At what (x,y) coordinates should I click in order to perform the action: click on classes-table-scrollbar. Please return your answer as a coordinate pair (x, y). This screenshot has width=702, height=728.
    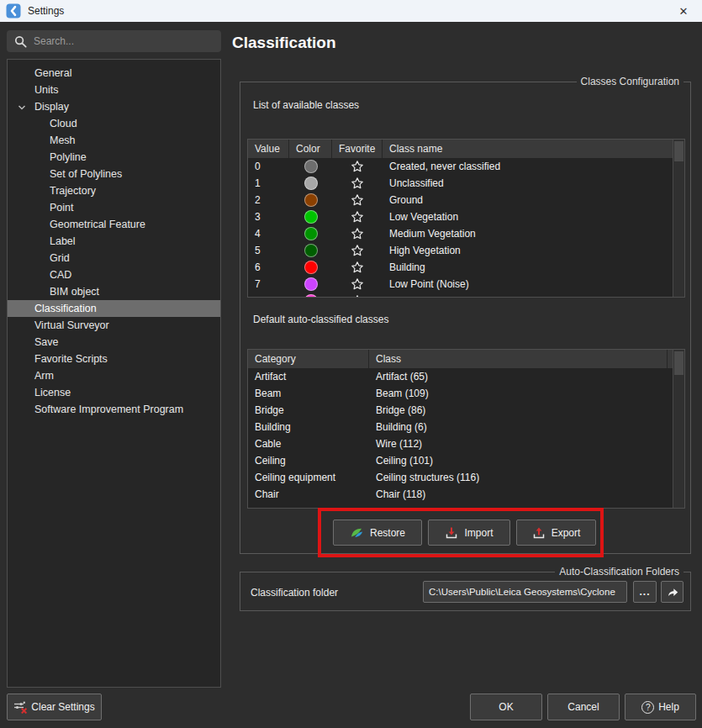
    Looking at the image, I should click on (678, 219).